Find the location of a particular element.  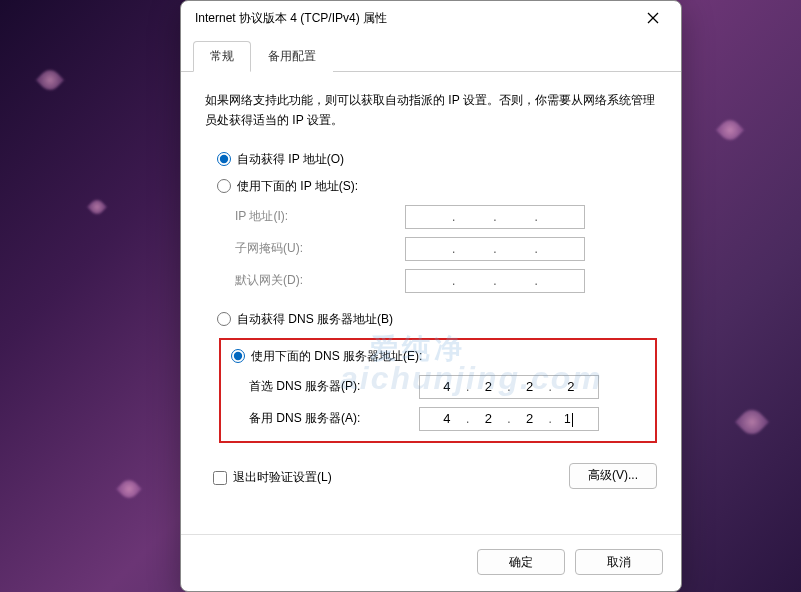

description-text: 如果网络支持此功能，则可以获取自动指派的 IP 设置。否则，你需要从网络系统管理… is located at coordinates (431, 110).